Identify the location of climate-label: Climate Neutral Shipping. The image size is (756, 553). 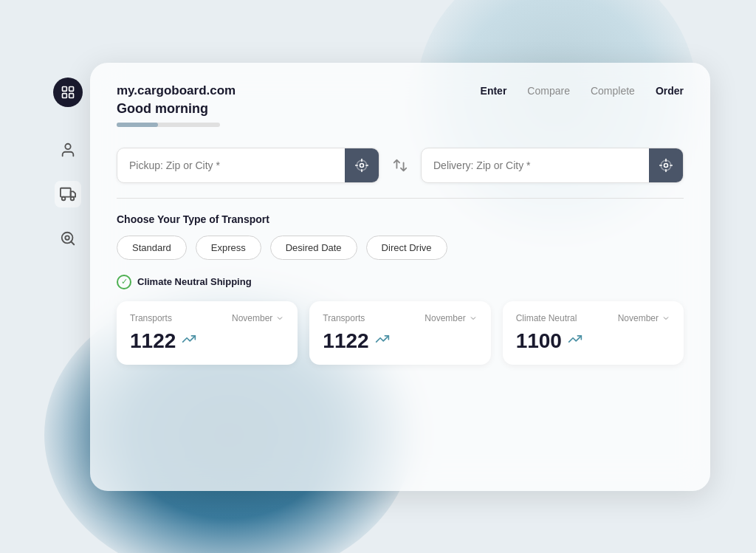
(195, 282).